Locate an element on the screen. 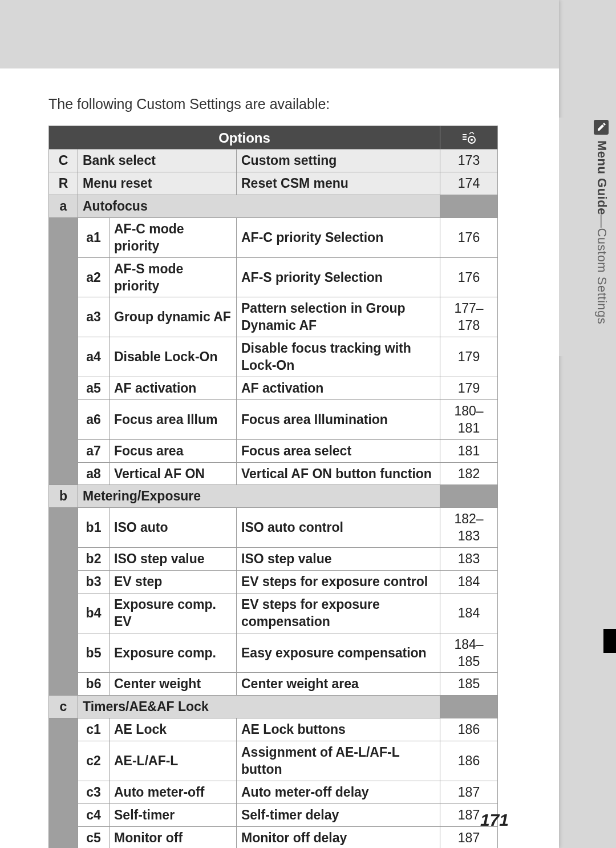 The height and width of the screenshot is (848, 616). item-name: Self-timer is located at coordinates (173, 815).